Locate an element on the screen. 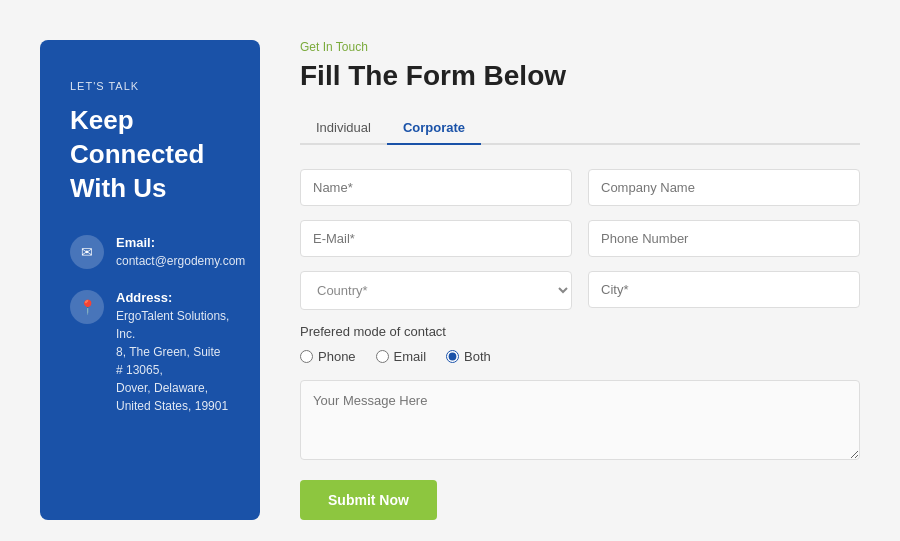  form-row-3: Country* is located at coordinates (580, 290).